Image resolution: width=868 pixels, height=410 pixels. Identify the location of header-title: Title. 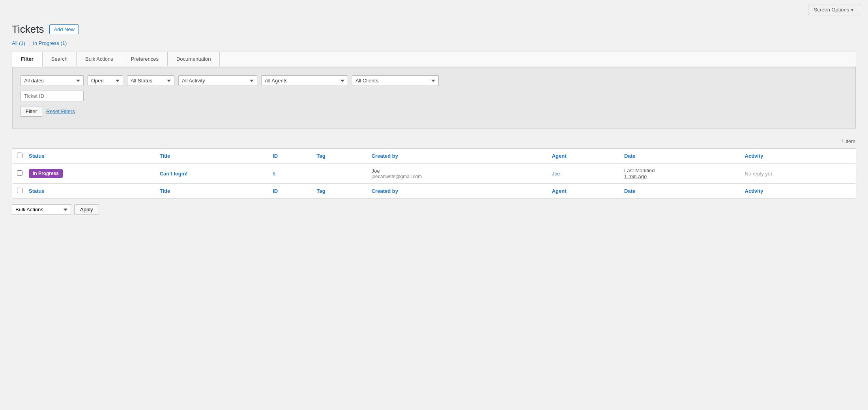
(211, 156).